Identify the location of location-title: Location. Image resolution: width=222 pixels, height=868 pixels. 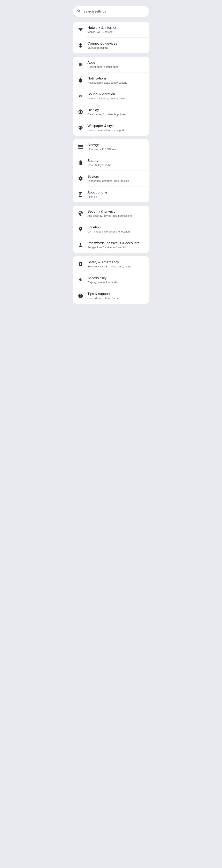
(109, 227).